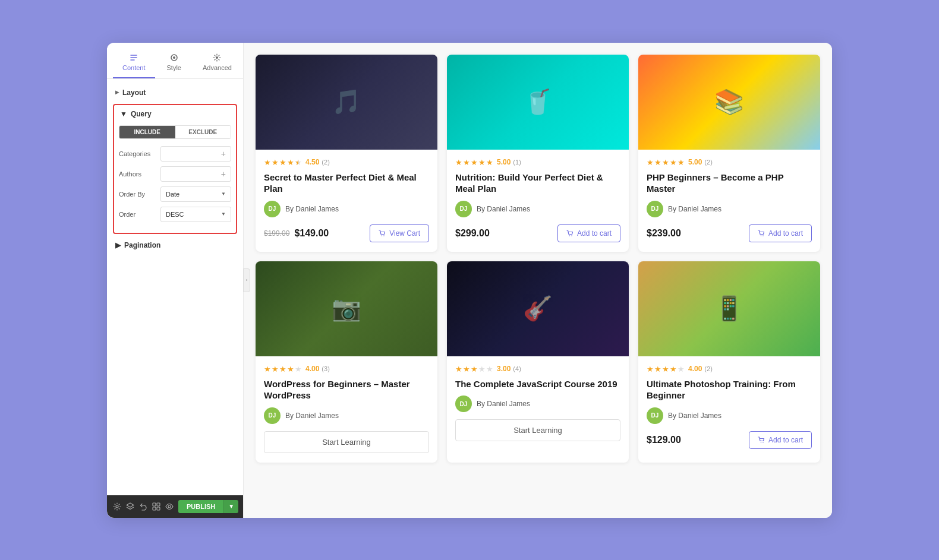 The width and height of the screenshot is (939, 560). I want to click on tab-advanced-label: Advanced, so click(218, 68).